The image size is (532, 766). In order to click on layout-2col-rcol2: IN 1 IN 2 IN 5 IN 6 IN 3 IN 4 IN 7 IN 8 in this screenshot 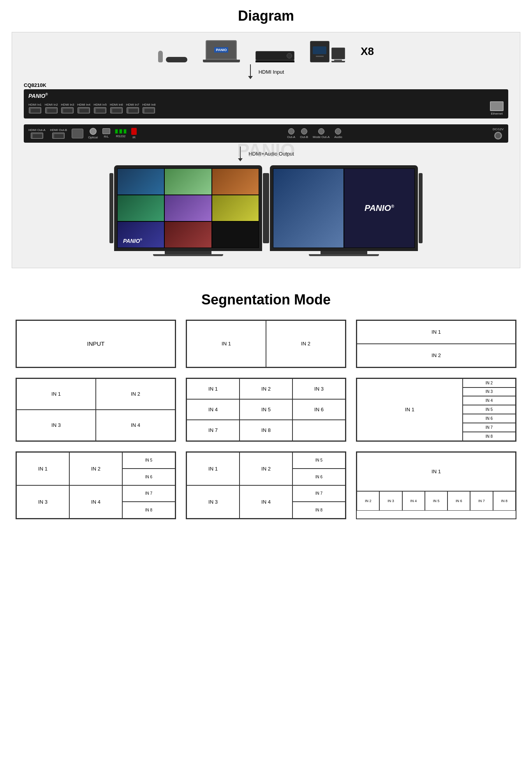, I will do `click(266, 485)`.